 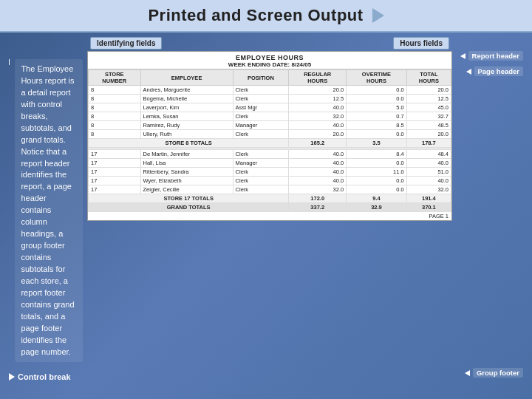 What do you see at coordinates (270, 163) in the screenshot?
I see `table-row: 17Hall, LisaManager40.00.040.0` at bounding box center [270, 163].